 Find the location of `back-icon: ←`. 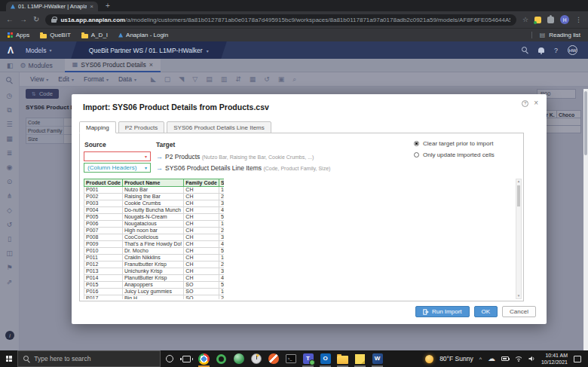

back-icon: ← is located at coordinates (10, 20).